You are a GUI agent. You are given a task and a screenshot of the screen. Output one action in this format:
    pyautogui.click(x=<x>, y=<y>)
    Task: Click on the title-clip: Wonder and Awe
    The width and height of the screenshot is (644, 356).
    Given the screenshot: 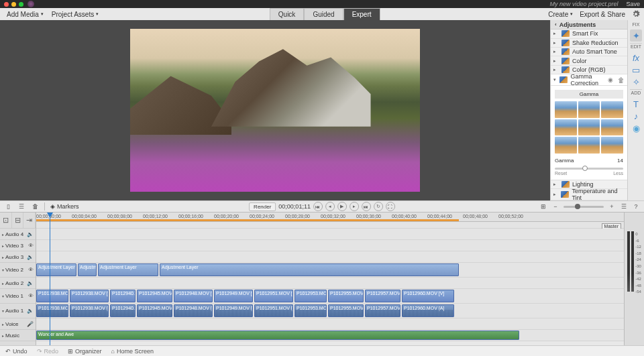 What is the action you would take?
    pyautogui.click(x=278, y=335)
    